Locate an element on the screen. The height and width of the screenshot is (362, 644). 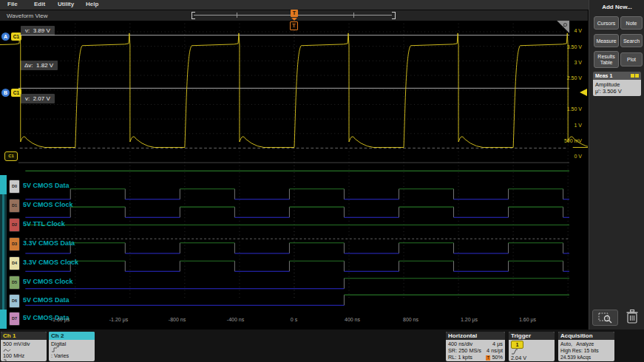
trigger-position-icon: T is located at coordinates (488, 358).